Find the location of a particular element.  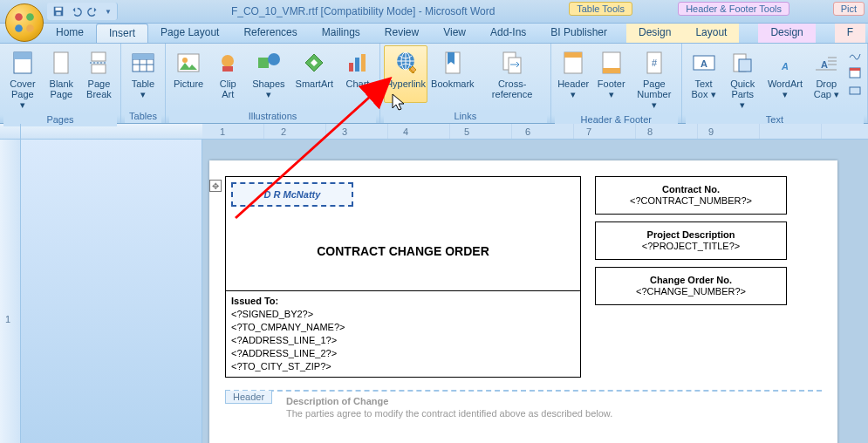

horizontal-ruler: 1 2 3 4 5 6 7 8 9 is located at coordinates (536, 131).